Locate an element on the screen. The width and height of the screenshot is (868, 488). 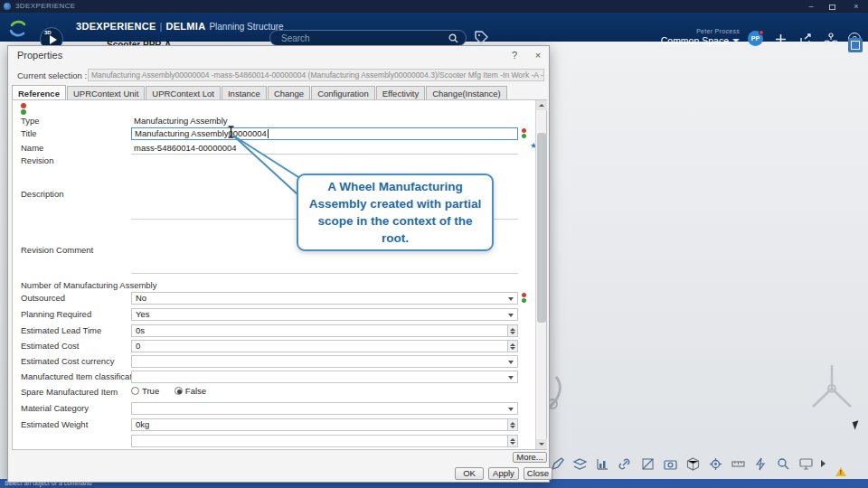
tab-change: Change is located at coordinates (289, 93).